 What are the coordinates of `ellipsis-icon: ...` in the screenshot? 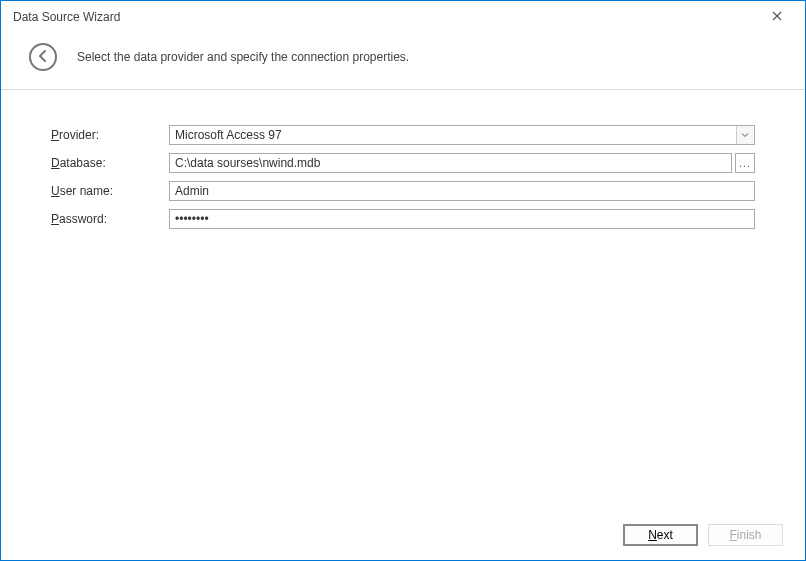 It's located at (744, 164).